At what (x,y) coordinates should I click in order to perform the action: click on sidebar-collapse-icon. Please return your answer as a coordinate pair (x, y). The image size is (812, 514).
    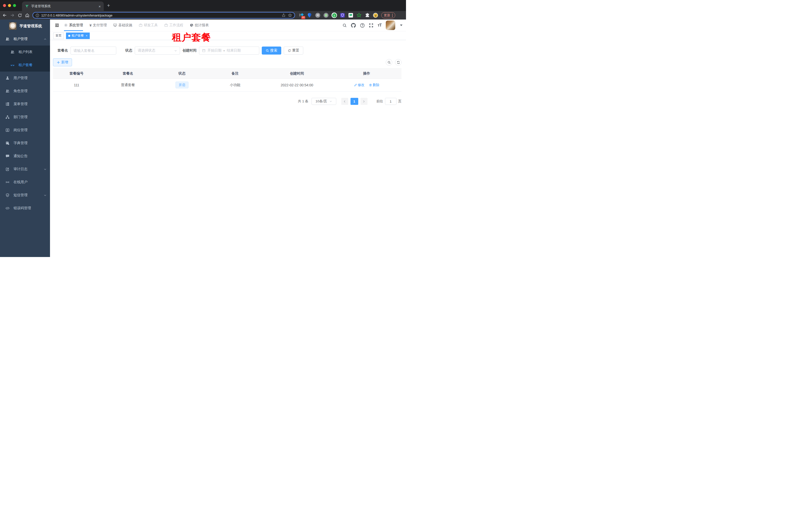
    Looking at the image, I should click on (57, 25).